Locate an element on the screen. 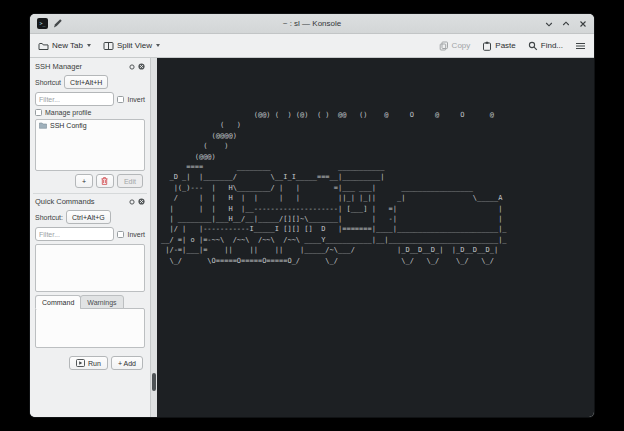 Image resolution: width=624 pixels, height=431 pixels. new-tab-label: New Tab is located at coordinates (68, 46).